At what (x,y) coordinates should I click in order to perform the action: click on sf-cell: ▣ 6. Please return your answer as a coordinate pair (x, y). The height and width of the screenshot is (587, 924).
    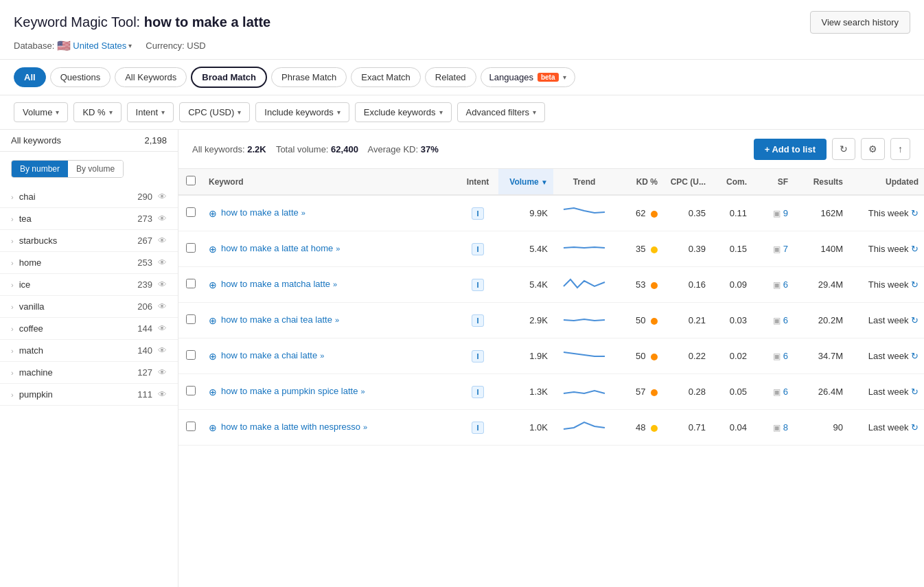
    Looking at the image, I should click on (773, 356).